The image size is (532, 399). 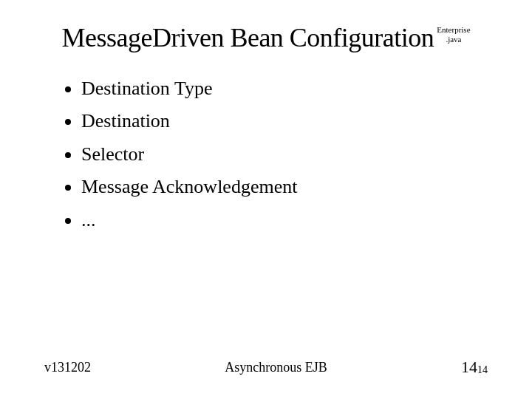 I want to click on slide-footer: v131202 Asynchronous EJB 1414, so click(x=266, y=367).